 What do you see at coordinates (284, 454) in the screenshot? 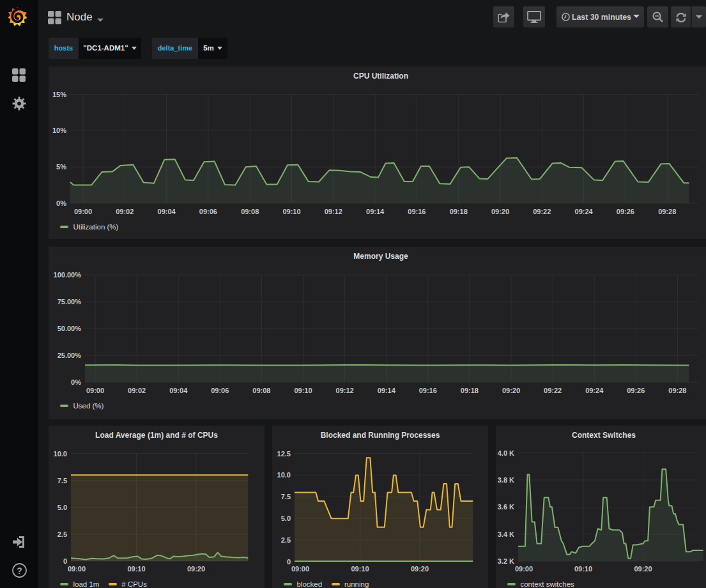
I see `svg-text: 12.5` at bounding box center [284, 454].